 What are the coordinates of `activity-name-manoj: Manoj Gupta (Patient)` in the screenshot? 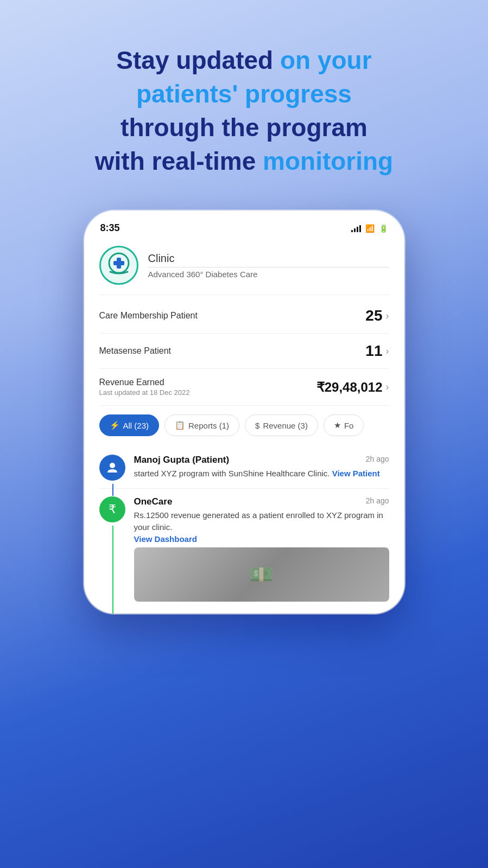 It's located at (182, 460).